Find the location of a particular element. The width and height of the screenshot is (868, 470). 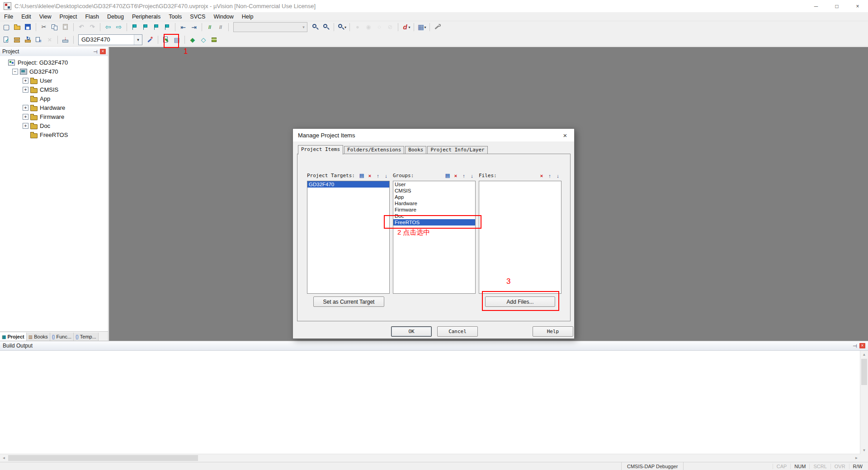

vertical-scrollbar: ▲ ▼ is located at coordinates (864, 402).